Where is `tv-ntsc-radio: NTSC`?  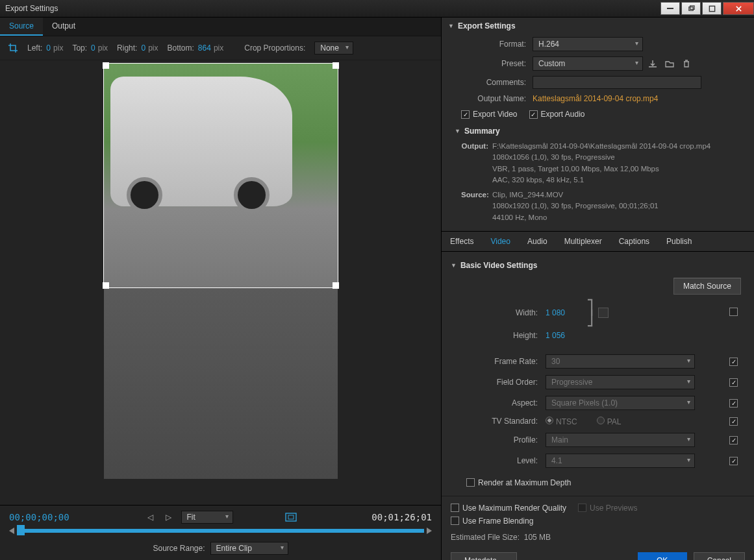
tv-ntsc-radio: NTSC is located at coordinates (561, 422).